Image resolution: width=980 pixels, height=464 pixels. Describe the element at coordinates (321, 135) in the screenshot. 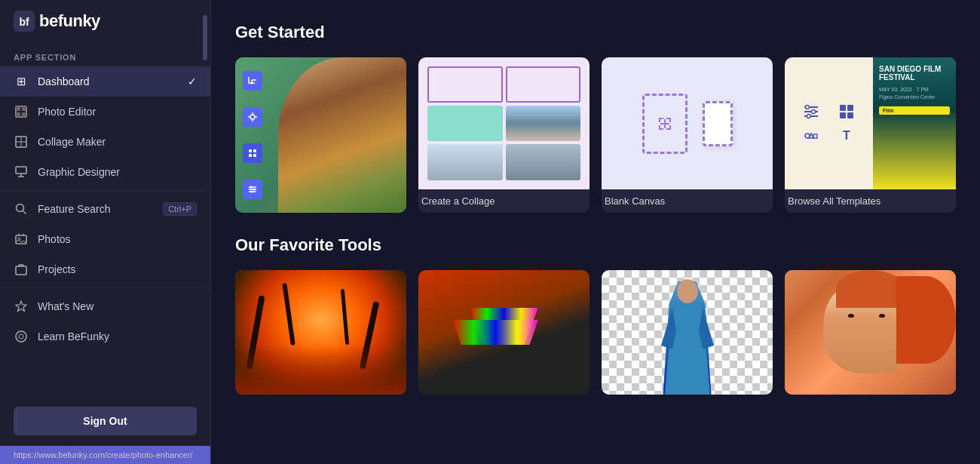

I see `edit-photo-card: Edit a Photo` at that location.